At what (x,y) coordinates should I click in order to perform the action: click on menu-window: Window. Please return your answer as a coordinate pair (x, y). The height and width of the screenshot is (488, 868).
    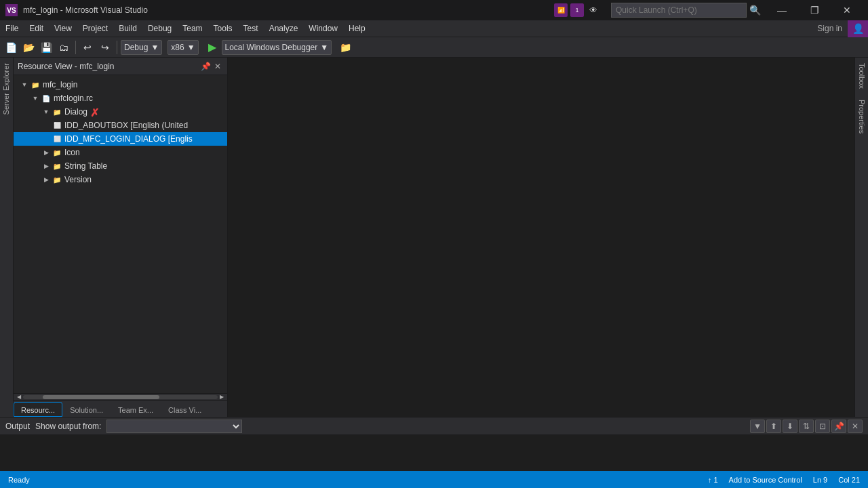
    Looking at the image, I should click on (323, 28).